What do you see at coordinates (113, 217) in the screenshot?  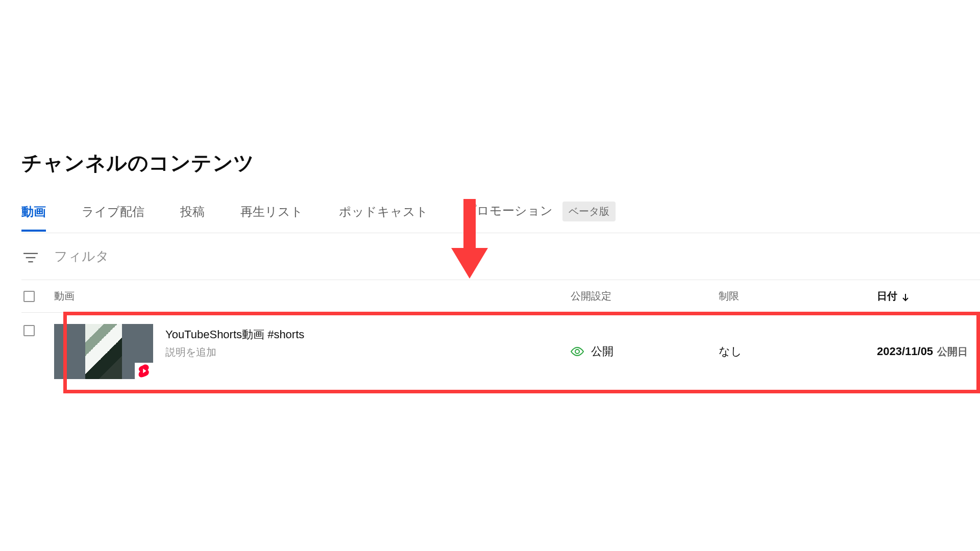 I see `tab-live: ライブ配信` at bounding box center [113, 217].